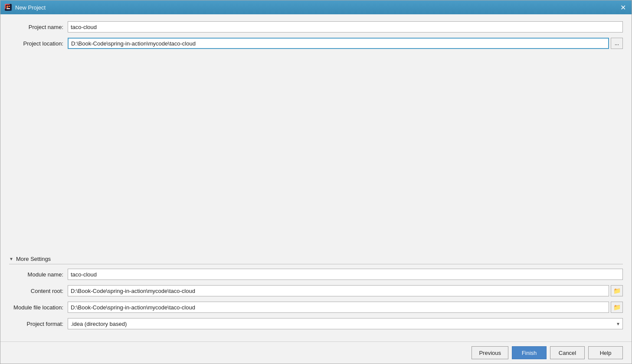 The height and width of the screenshot is (364, 632). I want to click on title-bar-left: New Project, so click(25, 7).